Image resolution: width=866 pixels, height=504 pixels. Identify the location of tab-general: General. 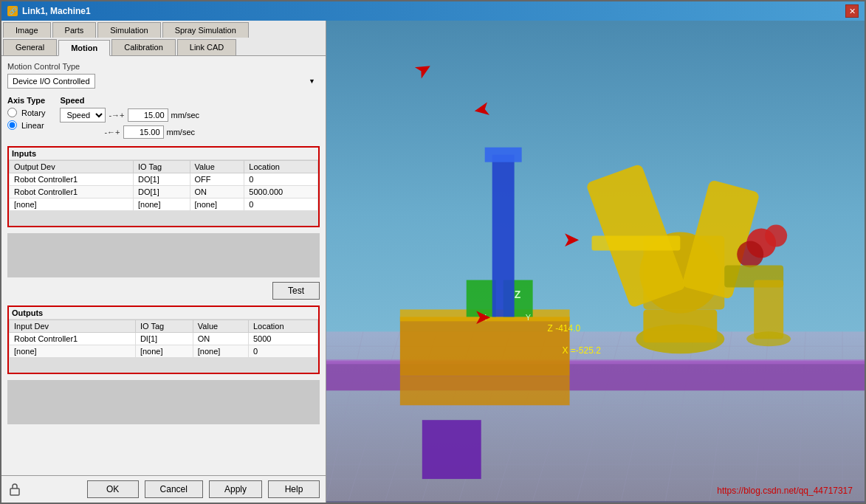
(30, 47).